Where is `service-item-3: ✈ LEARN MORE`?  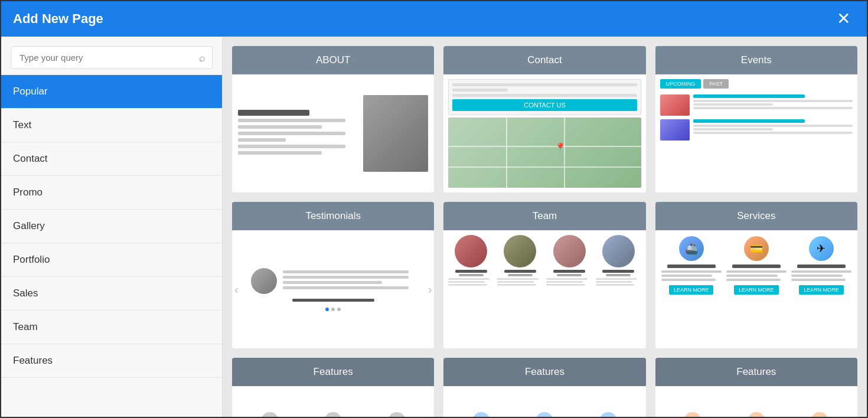 service-item-3: ✈ LEARN MORE is located at coordinates (821, 289).